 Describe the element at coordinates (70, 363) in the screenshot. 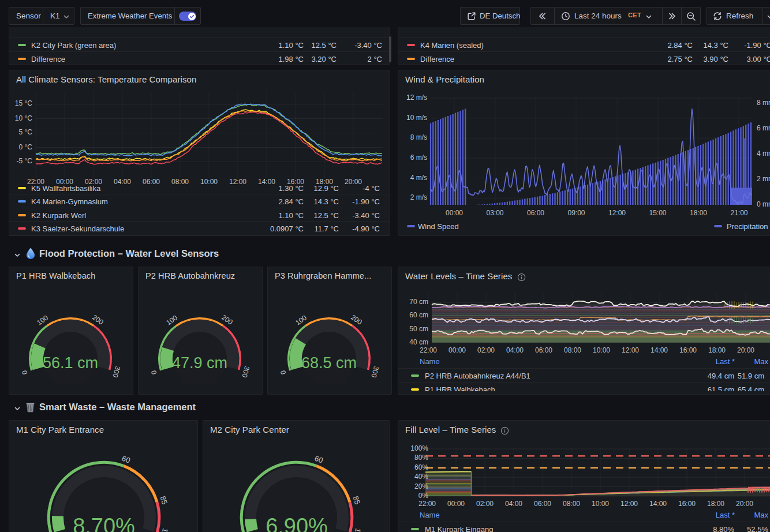

I see `svg-text: 56.1 cm` at that location.